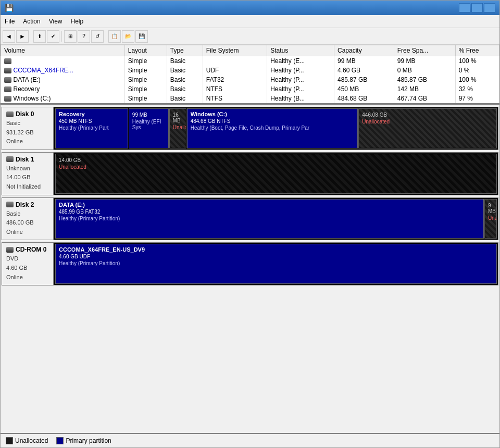 The image size is (500, 448). I want to click on legend-primary-box, so click(60, 441).